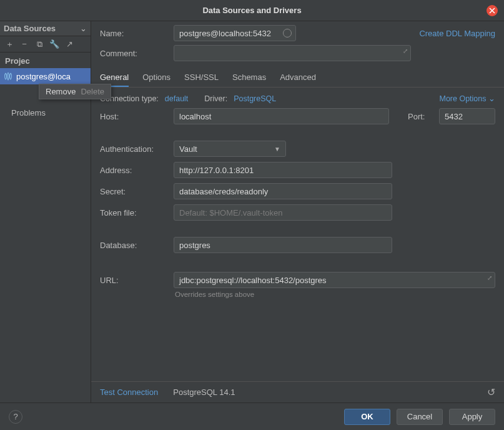  I want to click on cancel-button: Cancel, so click(420, 417).